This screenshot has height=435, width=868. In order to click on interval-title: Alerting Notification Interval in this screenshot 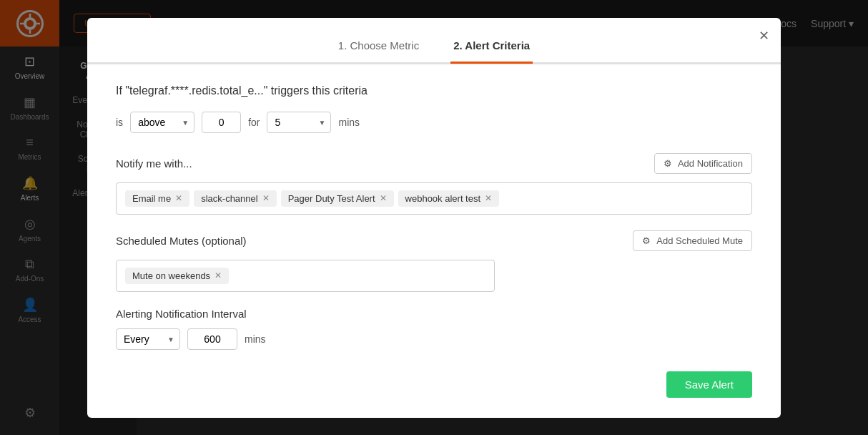, I will do `click(434, 313)`.